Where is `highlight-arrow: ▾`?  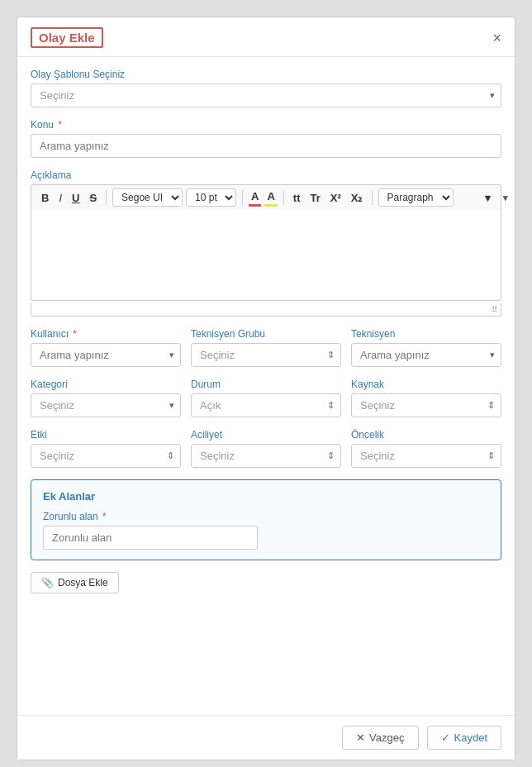
highlight-arrow: ▾ is located at coordinates (506, 198).